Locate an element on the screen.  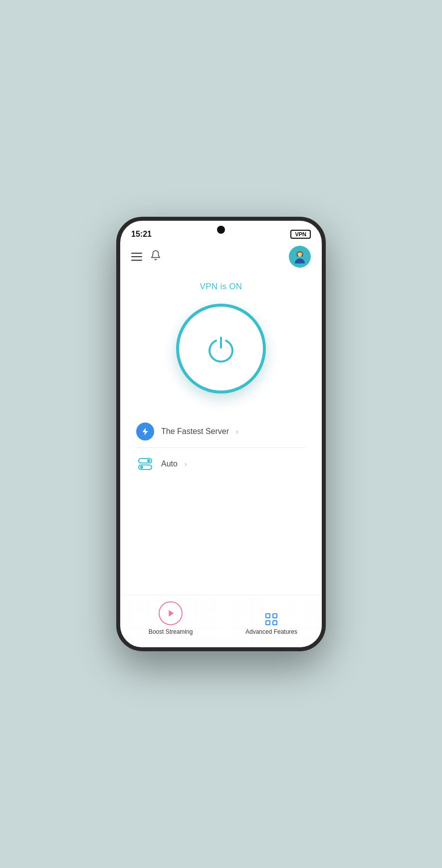
fastest-server-chevron: › is located at coordinates (237, 432).